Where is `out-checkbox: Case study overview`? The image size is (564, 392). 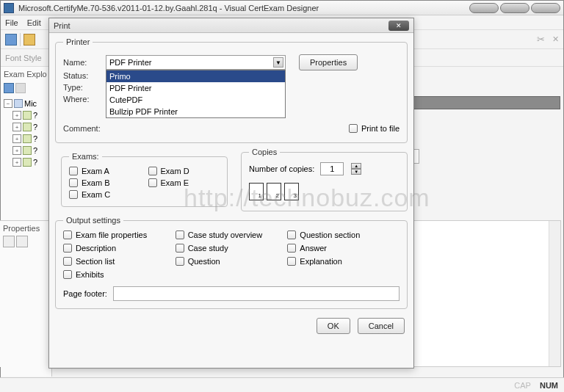 out-checkbox: Case study overview is located at coordinates (232, 235).